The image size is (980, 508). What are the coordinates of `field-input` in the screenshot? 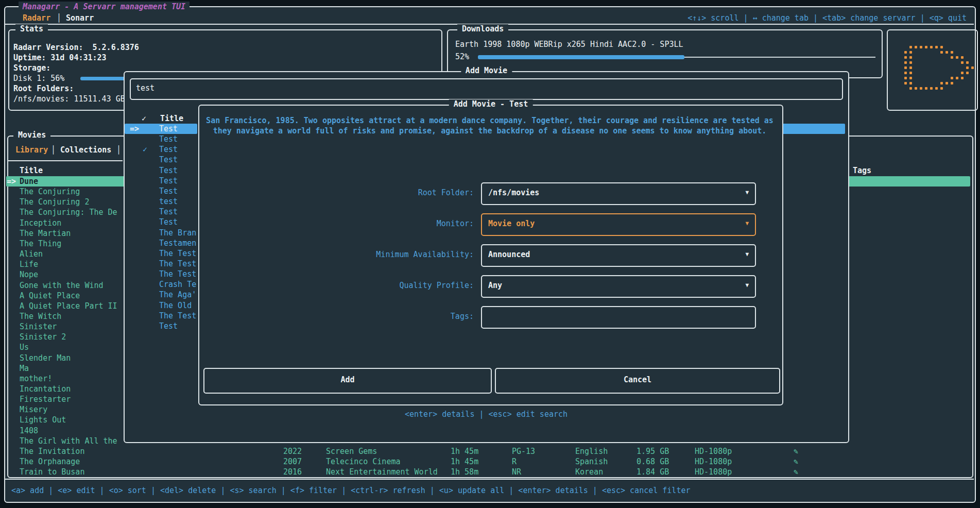 It's located at (618, 317).